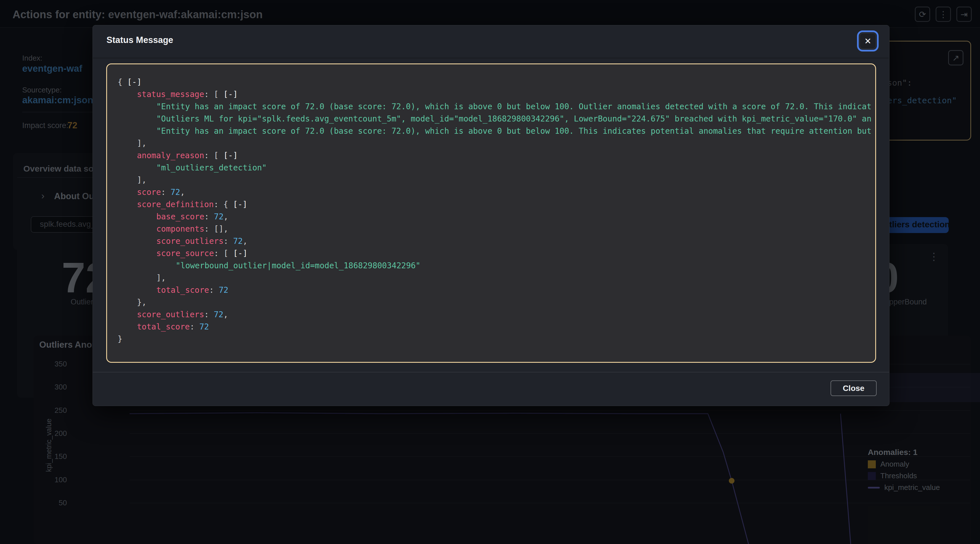 This screenshot has width=980, height=544. Describe the element at coordinates (123, 82) in the screenshot. I see `json-punctuation: {` at that location.